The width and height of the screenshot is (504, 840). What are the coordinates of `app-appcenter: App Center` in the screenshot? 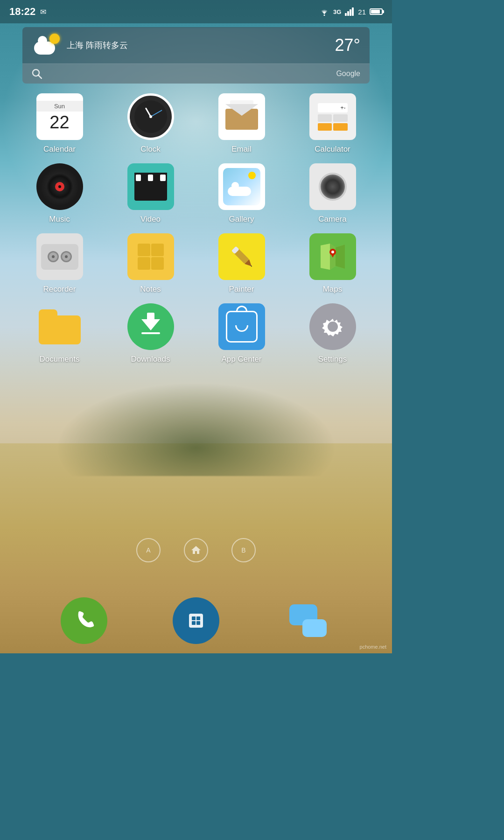 It's located at (242, 334).